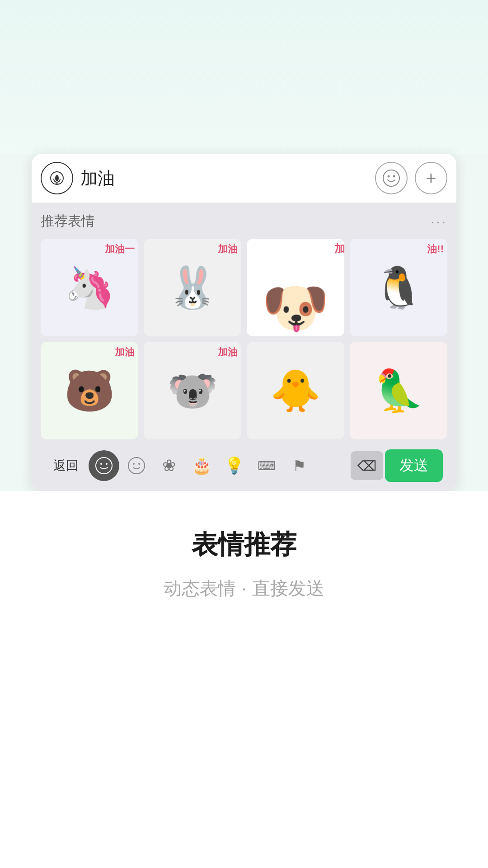  I want to click on sticker-label-2: 加油, so click(228, 249).